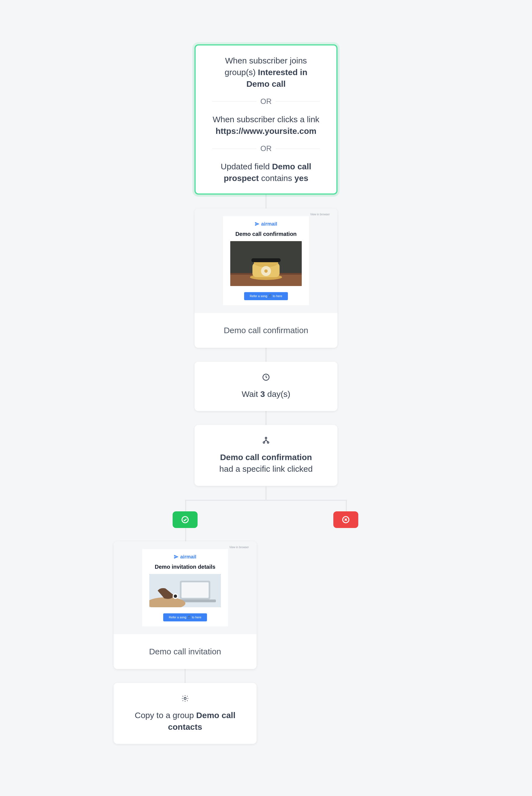 The image size is (532, 796). Describe the element at coordinates (185, 645) in the screenshot. I see `email-step-label: Demo call invitation` at that location.